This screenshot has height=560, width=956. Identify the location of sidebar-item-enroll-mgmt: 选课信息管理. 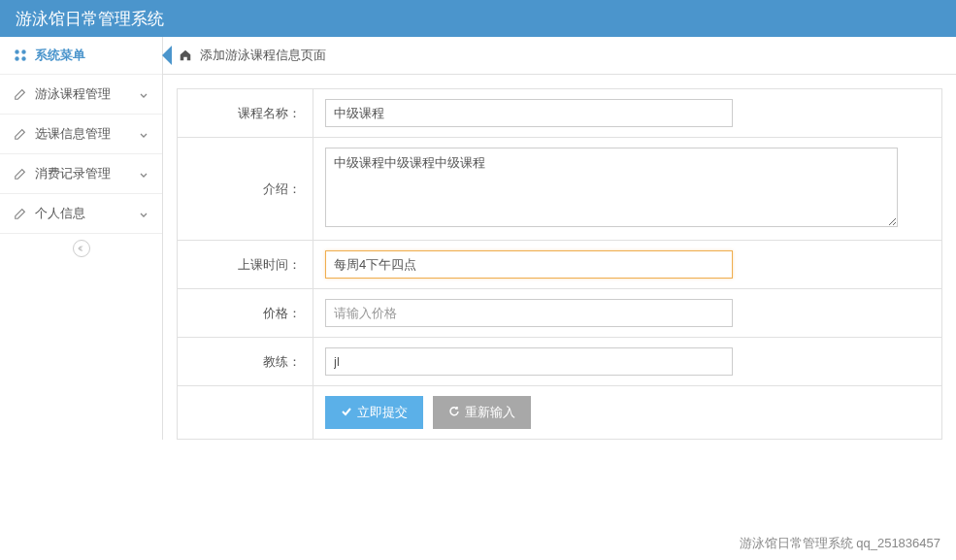
(82, 134).